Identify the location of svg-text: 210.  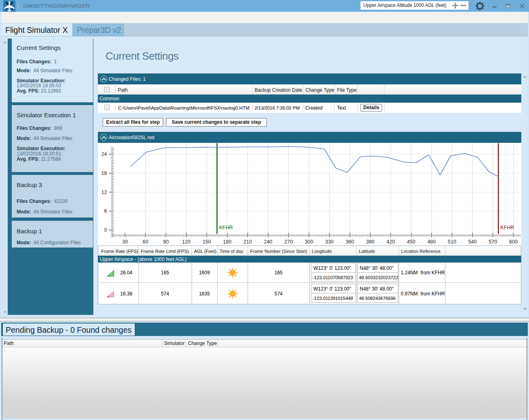
(248, 242).